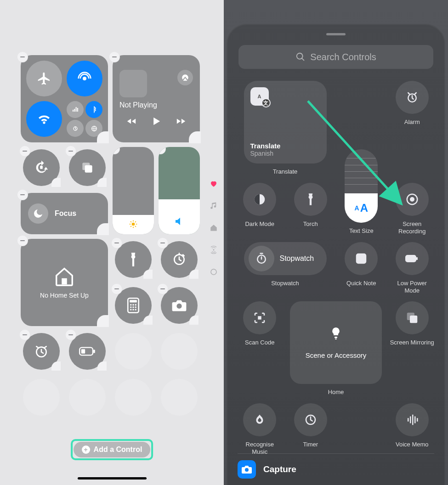  What do you see at coordinates (25, 335) in the screenshot?
I see `remove-alarm` at bounding box center [25, 335].